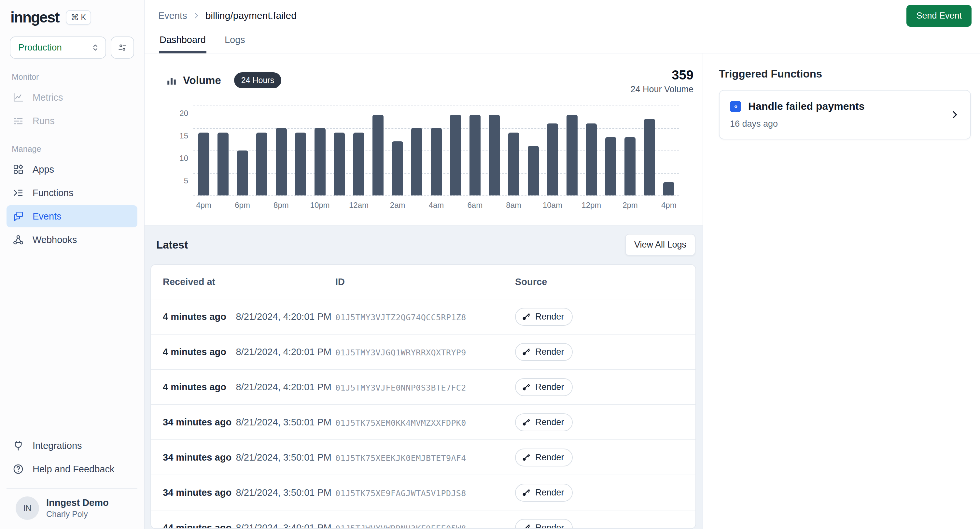 This screenshot has width=980, height=529. Describe the element at coordinates (72, 264) in the screenshot. I see `sidebar: inngest ⌘ K Production MonitorMetricsRun…` at that location.